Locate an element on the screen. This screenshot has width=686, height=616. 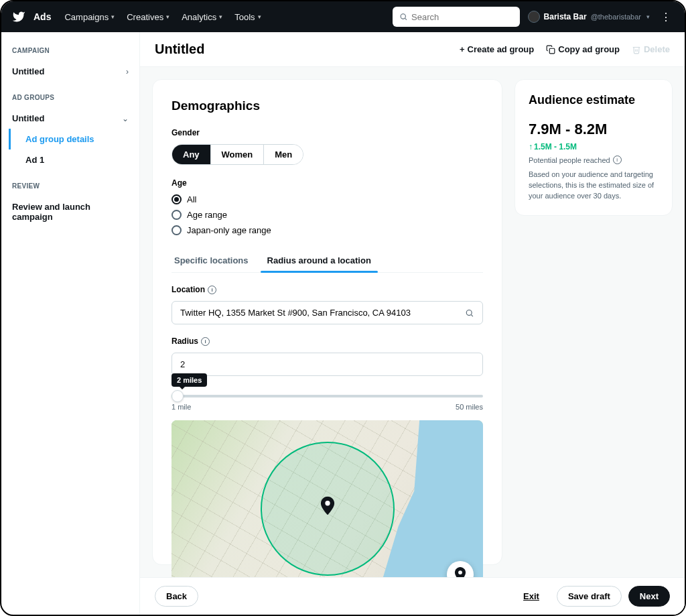
age-radio-group: All Age range Japan-only age range is located at coordinates (327, 214).